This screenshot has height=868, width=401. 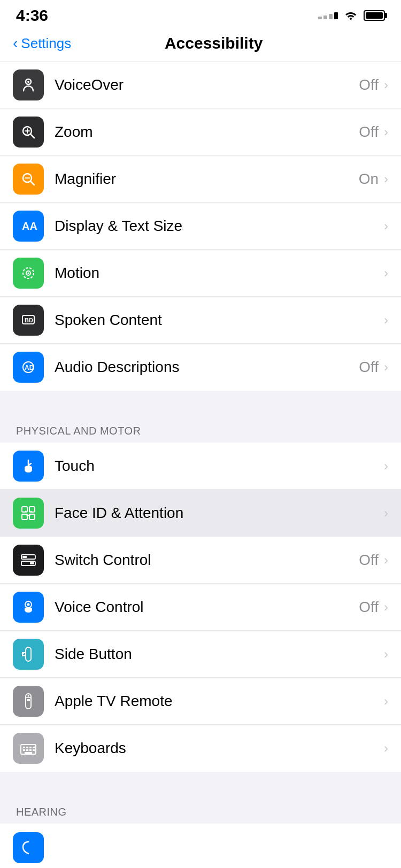 What do you see at coordinates (200, 748) in the screenshot?
I see `list-item: Keyboards ›` at bounding box center [200, 748].